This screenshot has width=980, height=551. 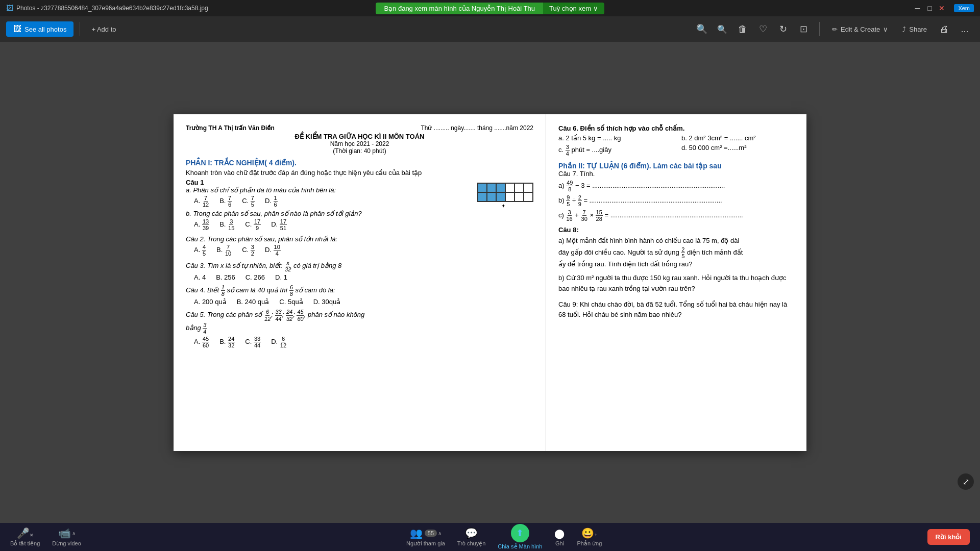 What do you see at coordinates (279, 342) in the screenshot?
I see `cau5-opt-d: D. 612` at bounding box center [279, 342].